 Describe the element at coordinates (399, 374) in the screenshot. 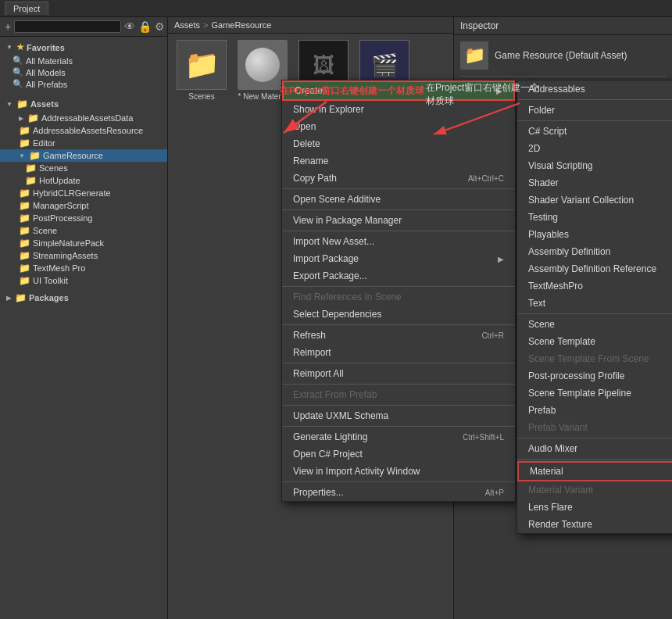

I see `ctx-reimport-all: Reimport All` at that location.